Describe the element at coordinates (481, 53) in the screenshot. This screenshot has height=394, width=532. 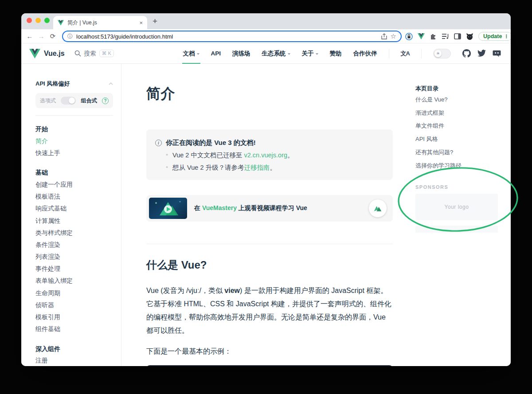
I see `twitter-icon` at that location.